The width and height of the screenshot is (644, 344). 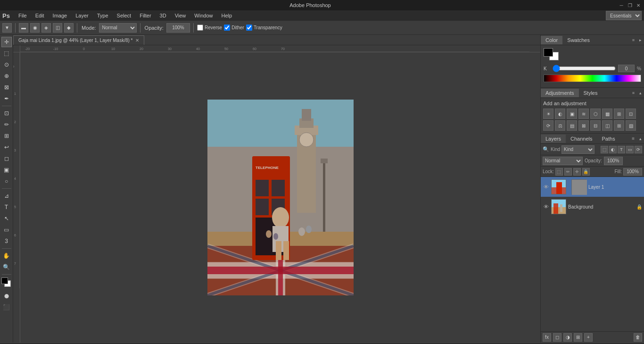 What do you see at coordinates (7, 267) in the screenshot?
I see `zoom-tool: 🔍` at bounding box center [7, 267].